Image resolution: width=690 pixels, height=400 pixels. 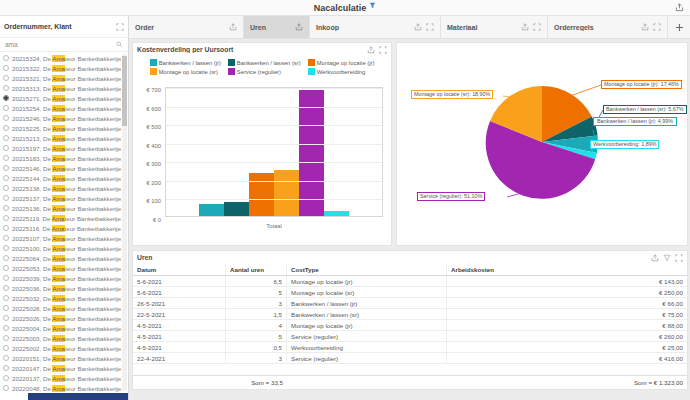 I want to click on list-item: 20225137, De Amateur Banketbakkerijen B., so click(x=60, y=198).